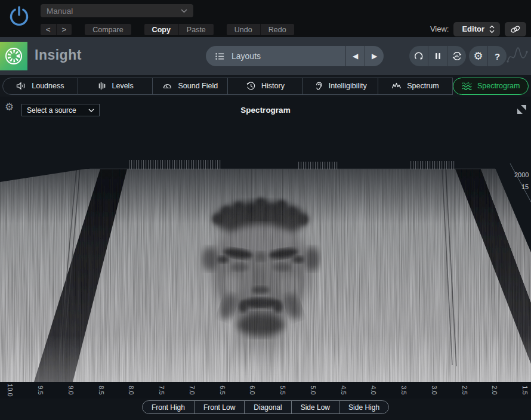 The width and height of the screenshot is (531, 420). I want to click on izotope-logo, so click(14, 56).